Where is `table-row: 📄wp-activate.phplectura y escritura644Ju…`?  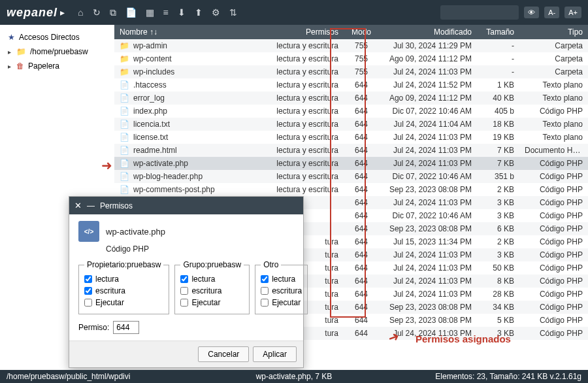
table-row: 📄wp-activate.phplectura y escritura644Ju… is located at coordinates (351, 163).